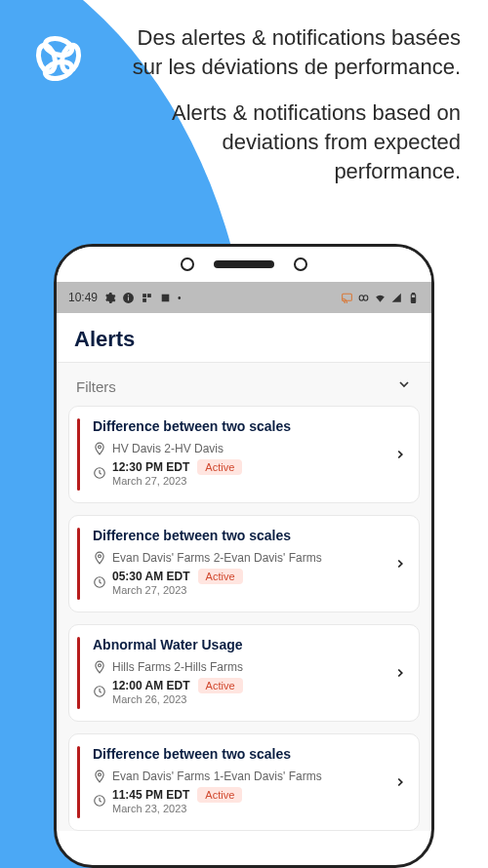 The image size is (488, 868). Describe the element at coordinates (239, 645) in the screenshot. I see `alert-title: Abnormal Water Usage` at that location.